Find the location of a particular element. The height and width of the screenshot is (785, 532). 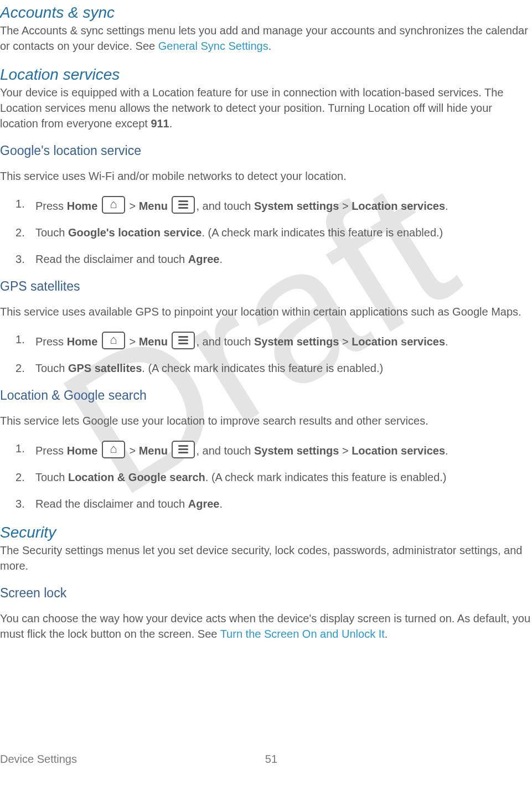

list-item: Touch Google's location service. (A chec… is located at coordinates (283, 233).